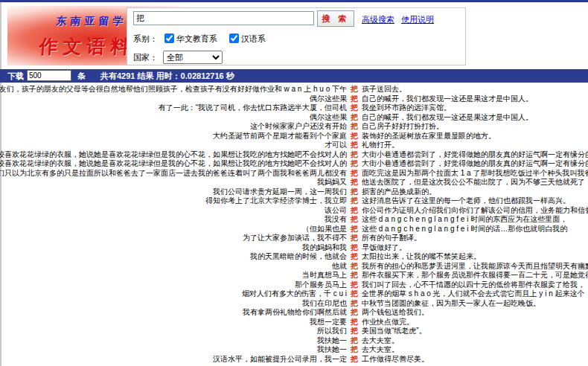  Describe the element at coordinates (294, 126) in the screenshot. I see `concordance-row: 这个时候家家户户还没有开始 把 自己房子好好打扮打扮。` at that location.